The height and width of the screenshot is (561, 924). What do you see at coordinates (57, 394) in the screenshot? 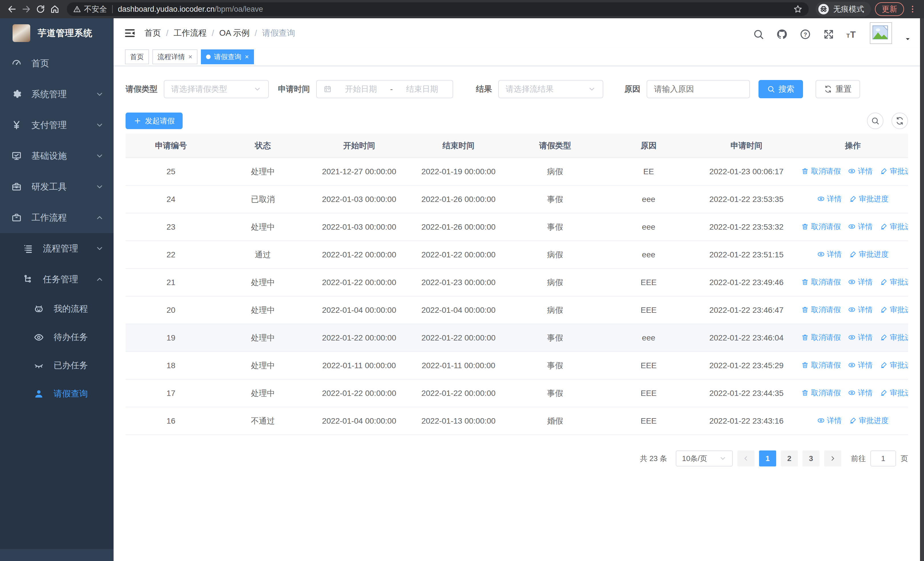
I see `sidebar-item-请假查询: 请假查询` at bounding box center [57, 394].